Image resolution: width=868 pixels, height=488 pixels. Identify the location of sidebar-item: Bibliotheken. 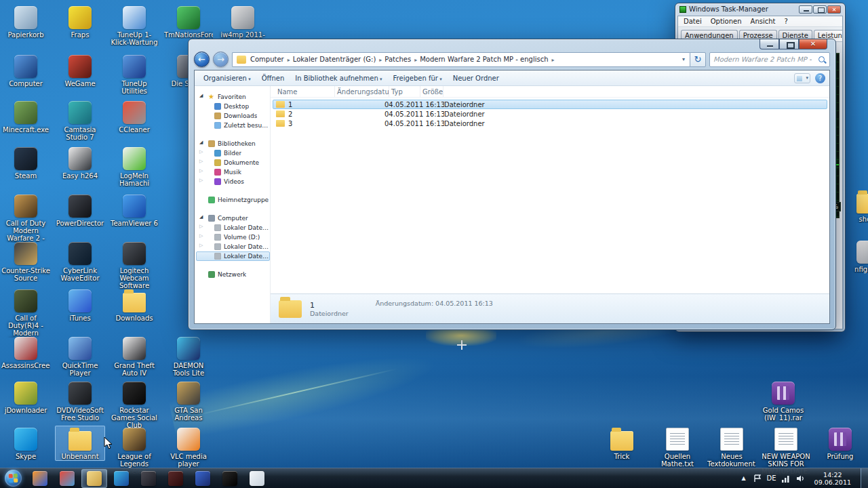
(233, 144).